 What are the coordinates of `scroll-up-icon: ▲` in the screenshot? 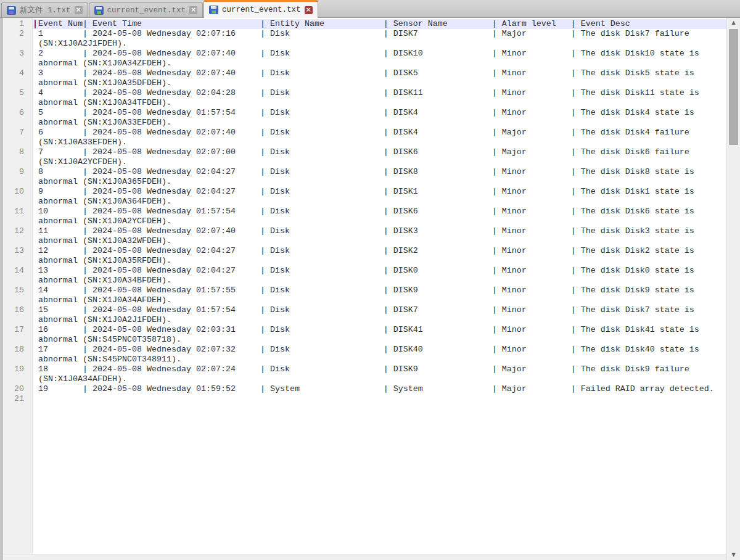 It's located at (734, 23).